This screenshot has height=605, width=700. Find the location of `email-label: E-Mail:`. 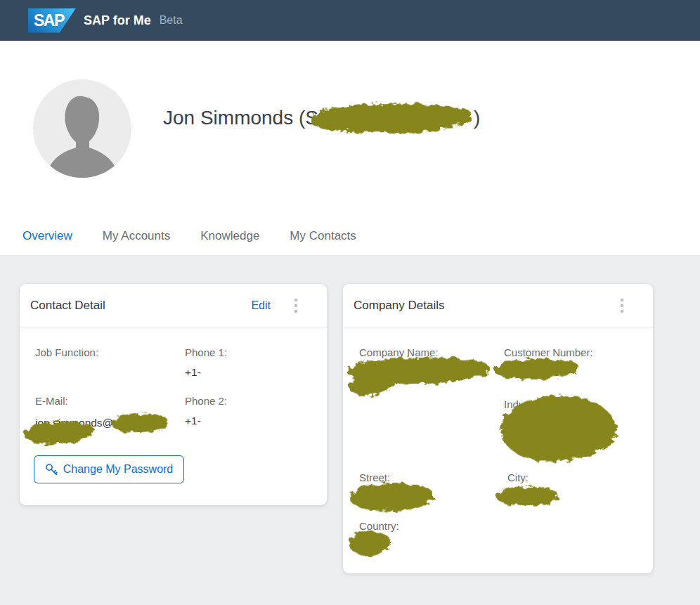

email-label: E-Mail: is located at coordinates (110, 401).